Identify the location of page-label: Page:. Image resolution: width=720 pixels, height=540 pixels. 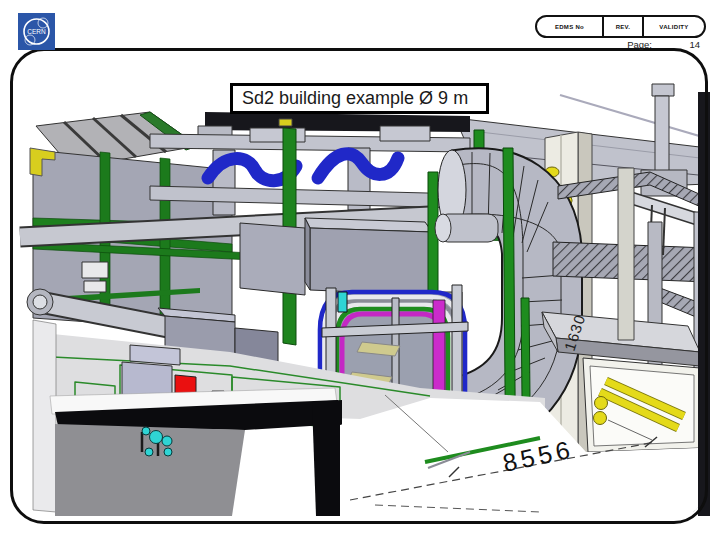
(640, 45).